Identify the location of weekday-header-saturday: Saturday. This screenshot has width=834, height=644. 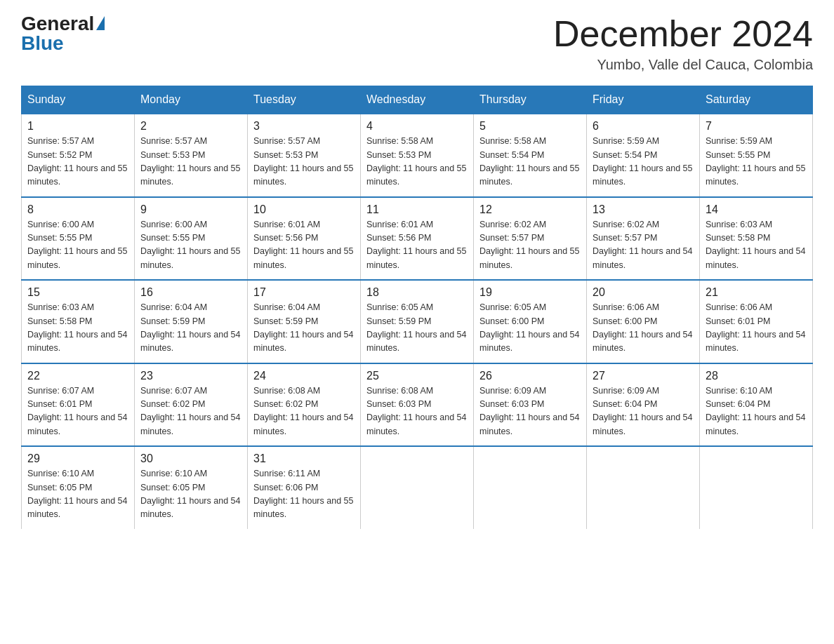
(757, 100).